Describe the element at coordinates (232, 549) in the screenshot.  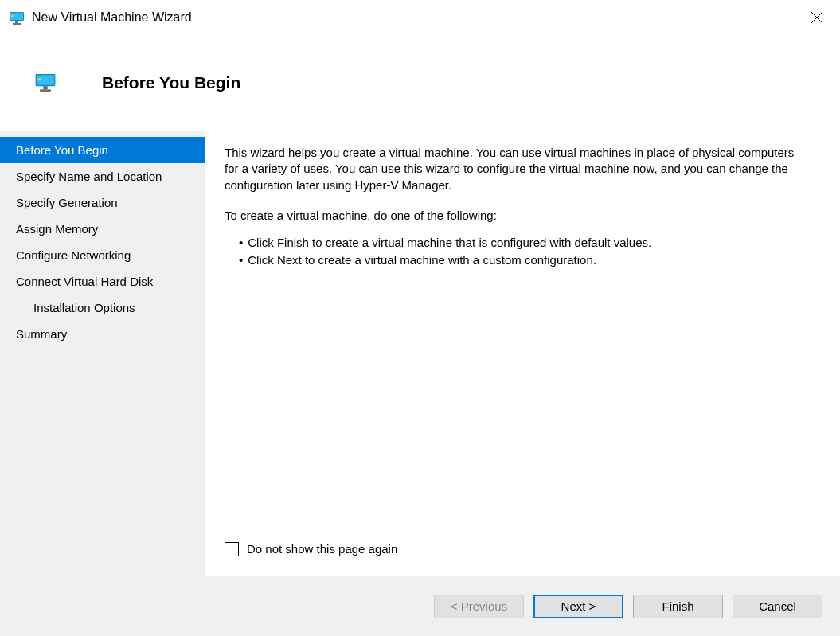
I see `do-not-show-checkbox` at that location.